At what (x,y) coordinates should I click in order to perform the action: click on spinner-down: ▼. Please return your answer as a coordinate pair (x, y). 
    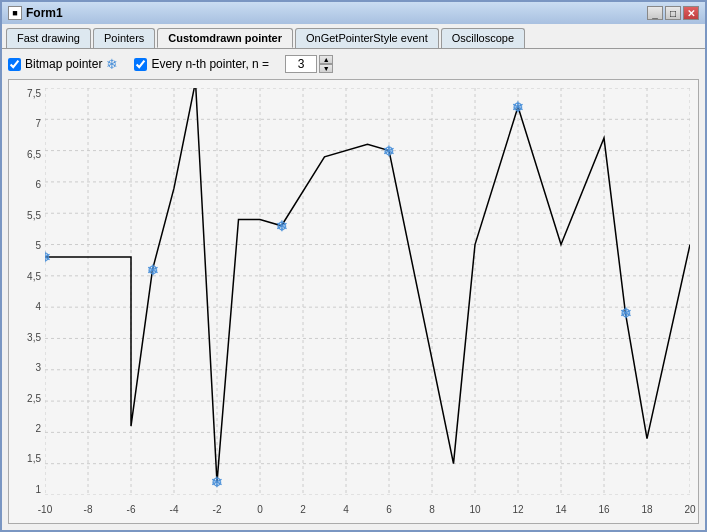
    Looking at the image, I should click on (326, 68).